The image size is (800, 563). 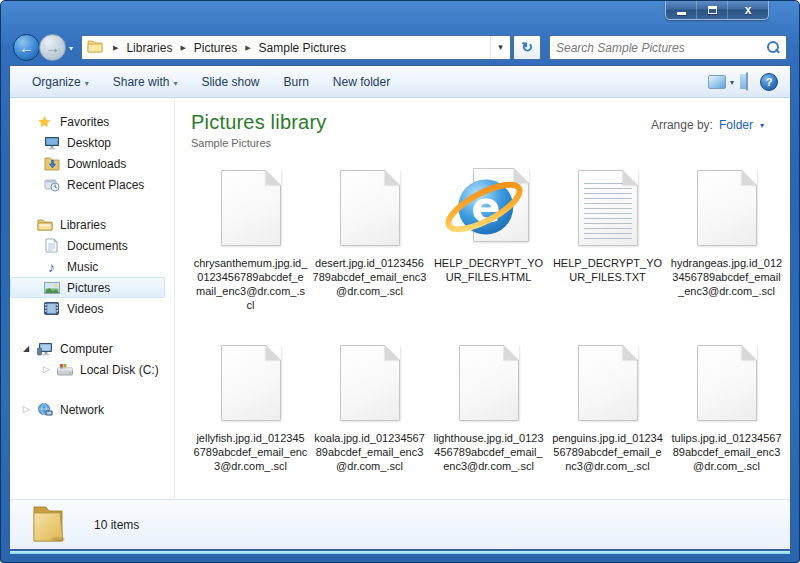 I want to click on file-item: desert.jpg.id_0123456789abcdef_email_enc…, so click(x=370, y=244).